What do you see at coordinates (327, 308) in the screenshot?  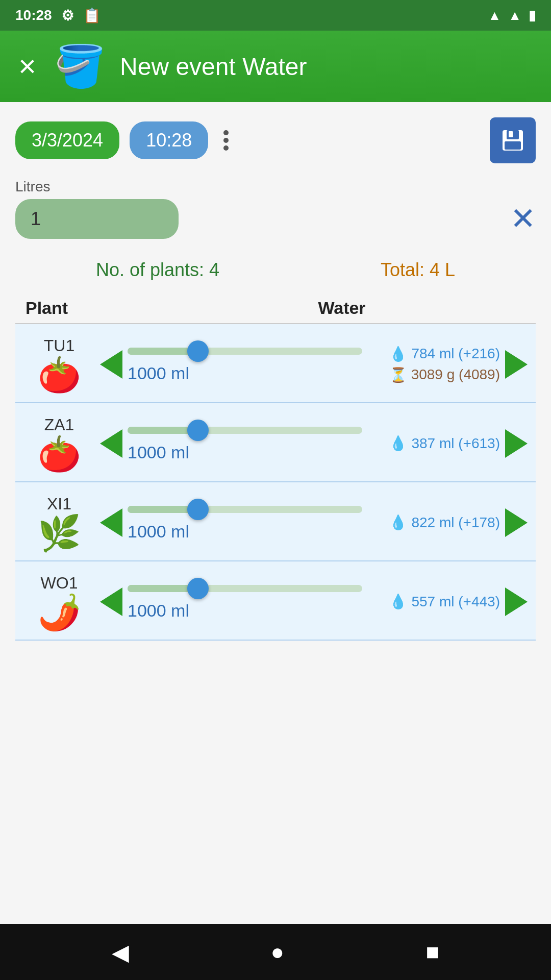 I see `column-water: Water` at bounding box center [327, 308].